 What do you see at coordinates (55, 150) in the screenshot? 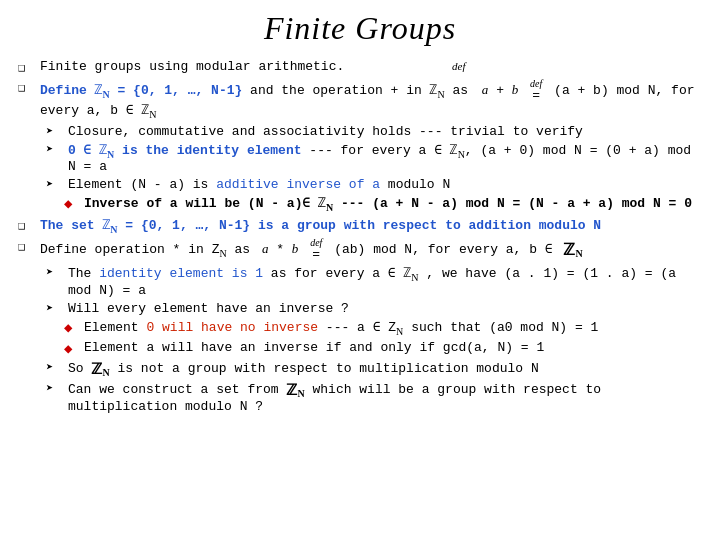
I see `arrow-2-2: ➤` at bounding box center [55, 150].